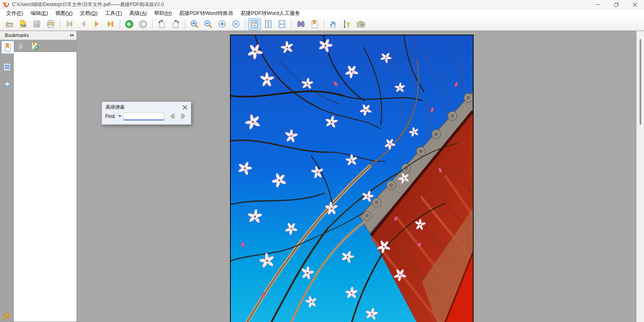 The width and height of the screenshot is (644, 322). Describe the element at coordinates (144, 117) in the screenshot. I see `find-input` at that location.